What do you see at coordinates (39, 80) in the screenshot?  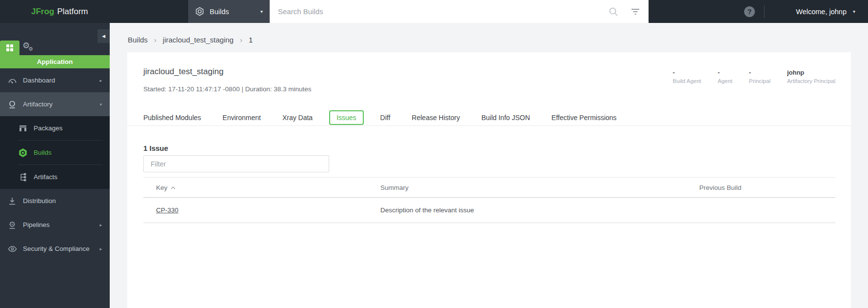 I see `sidebar-item-label: Dashboard` at bounding box center [39, 80].